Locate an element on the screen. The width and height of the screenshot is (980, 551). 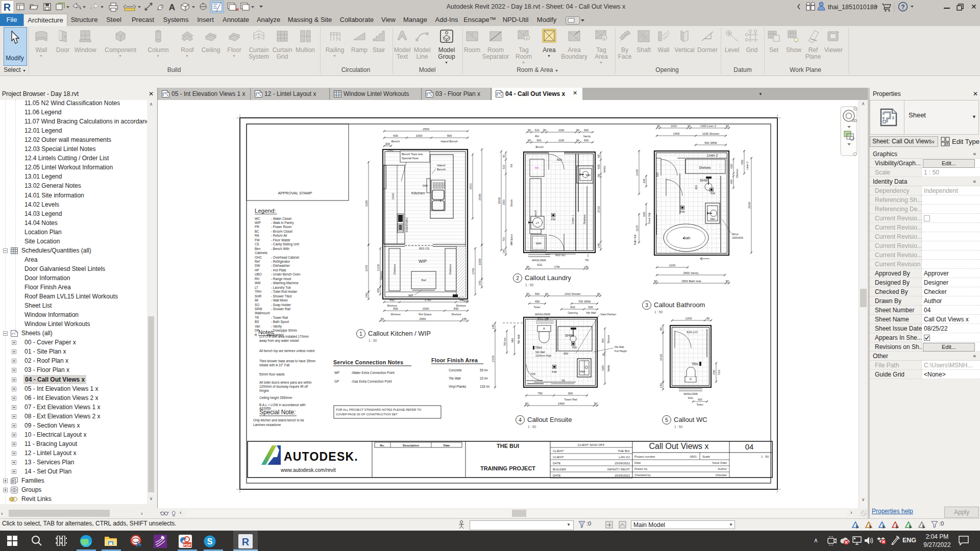
svg-text: - Broom Closet is located at coordinates (282, 232).